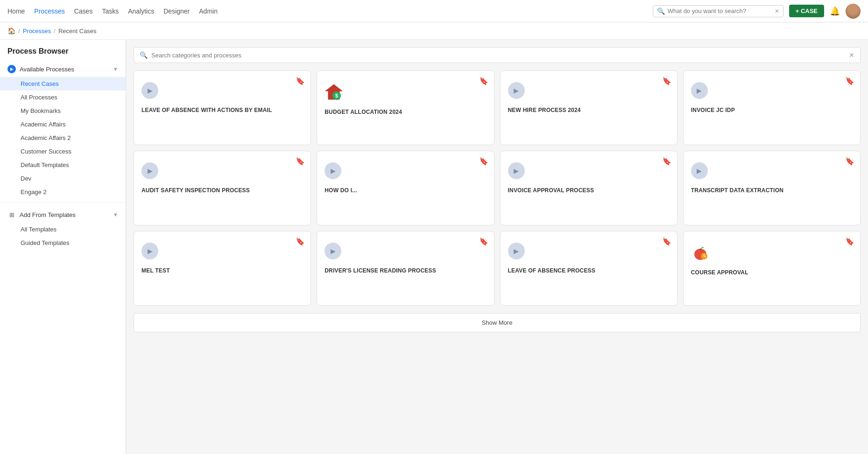  Describe the element at coordinates (405, 171) in the screenshot. I see `card-icon-6: ▶` at that location.